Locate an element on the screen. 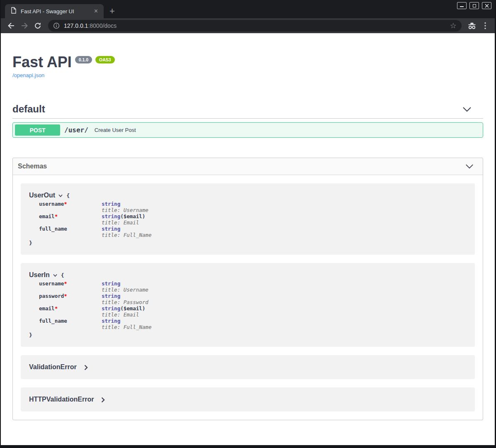  openapi-json-link: /openapi.json is located at coordinates (28, 75).